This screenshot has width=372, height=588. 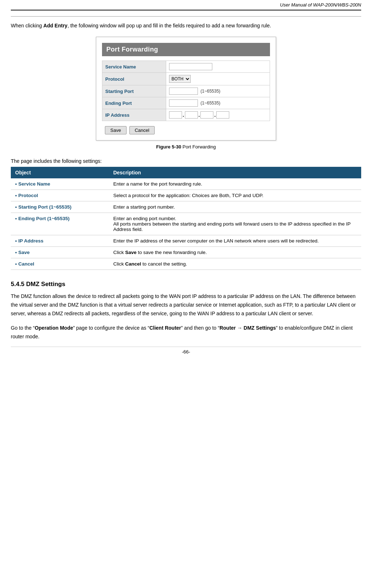 What do you see at coordinates (186, 333) in the screenshot?
I see `dmz-para2: Go to the “Operation Mode” page to confi…` at bounding box center [186, 333].